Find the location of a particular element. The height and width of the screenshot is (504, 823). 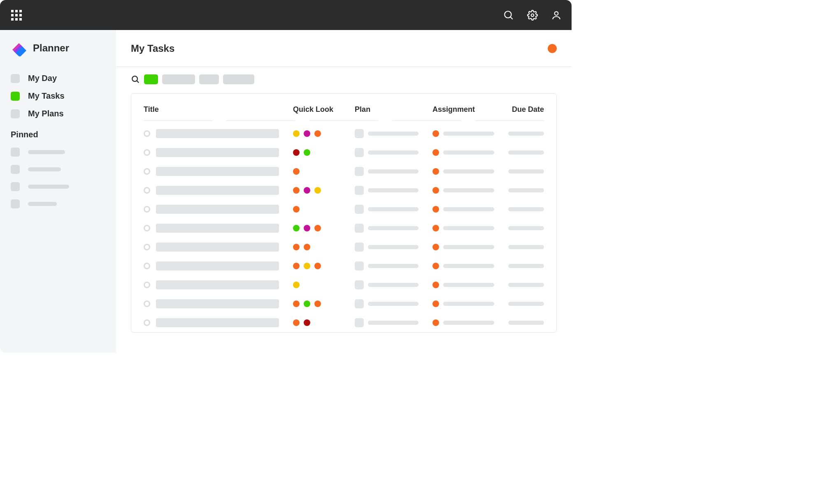

planner-logo-icon is located at coordinates (19, 48).